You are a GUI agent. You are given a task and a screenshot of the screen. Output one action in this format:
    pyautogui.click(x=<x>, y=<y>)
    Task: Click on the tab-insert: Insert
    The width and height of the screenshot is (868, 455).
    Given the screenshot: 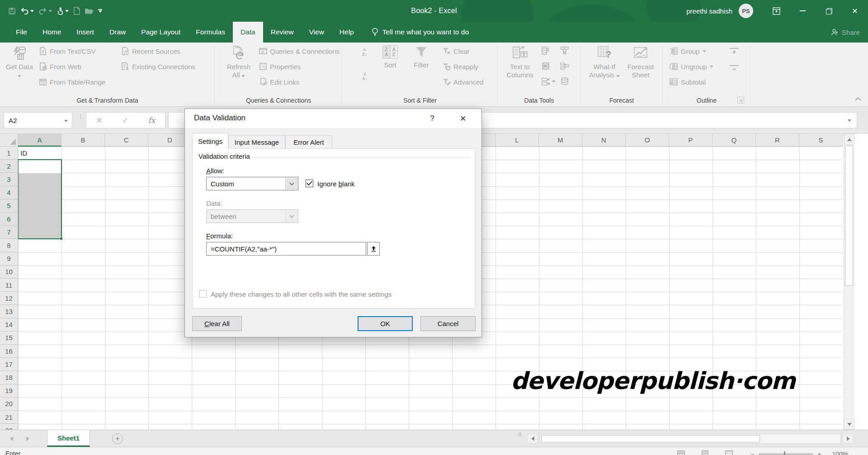 What is the action you would take?
    pyautogui.click(x=85, y=32)
    